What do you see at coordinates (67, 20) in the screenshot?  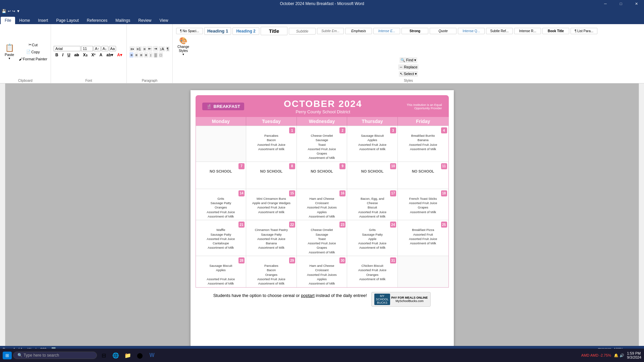 I see `tab-page-layout: Page Layout` at bounding box center [67, 20].